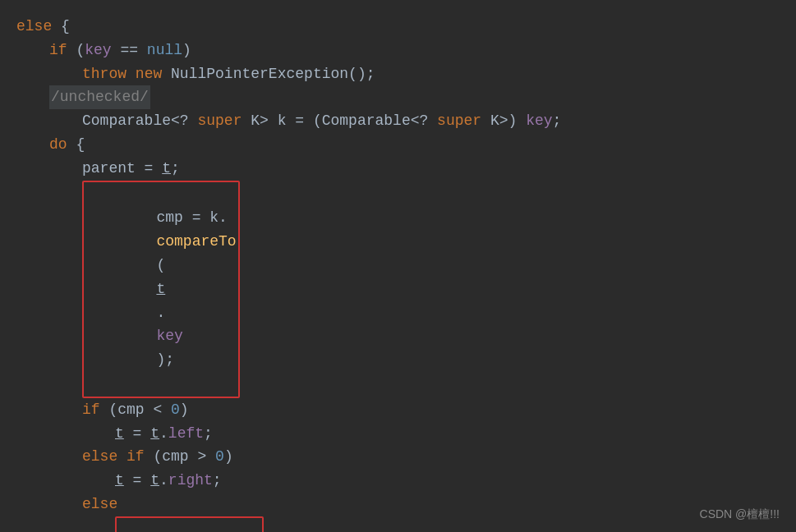 This screenshot has height=532, width=796. Describe the element at coordinates (398, 74) in the screenshot. I see `line-3: throw new NullPointerException ();` at that location.